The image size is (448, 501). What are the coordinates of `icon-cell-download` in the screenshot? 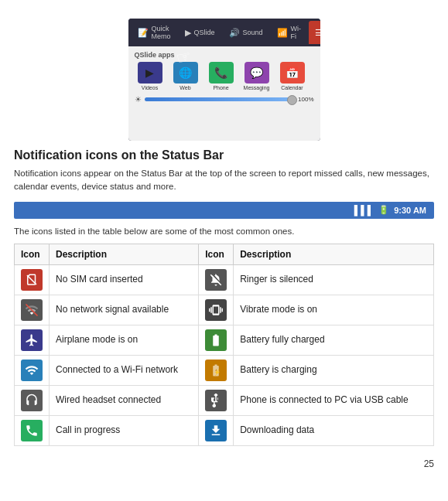 It's located at (217, 430).